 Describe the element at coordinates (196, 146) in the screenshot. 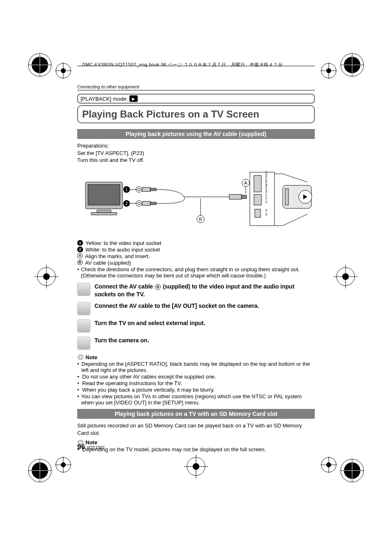

I see `prep-line: Preparations:` at that location.